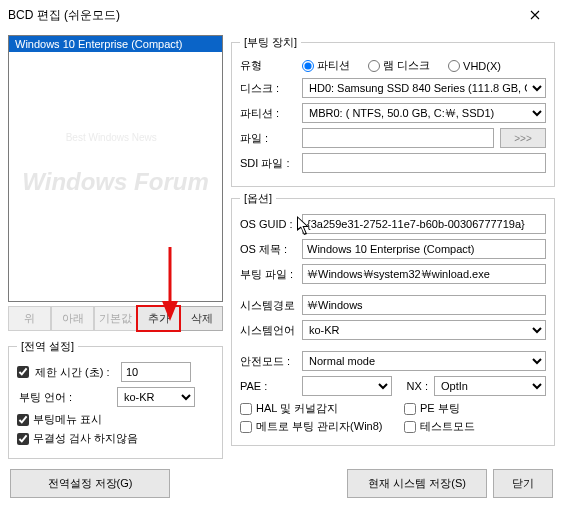 This screenshot has width=563, height=510. What do you see at coordinates (116, 44) in the screenshot?
I see `list-item: Windows 10 Enterprise (Compact)` at bounding box center [116, 44].